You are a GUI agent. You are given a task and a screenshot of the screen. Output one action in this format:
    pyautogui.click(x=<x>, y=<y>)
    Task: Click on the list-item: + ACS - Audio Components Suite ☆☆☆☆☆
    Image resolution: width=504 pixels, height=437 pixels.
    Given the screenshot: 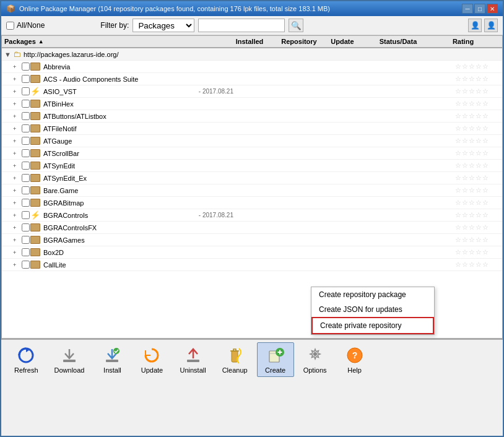 What is the action you would take?
    pyautogui.click(x=252, y=79)
    